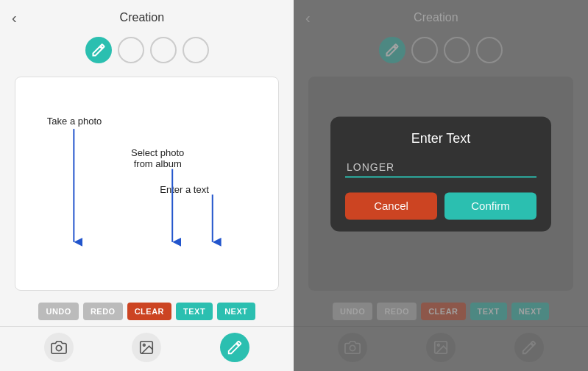 This screenshot has width=588, height=371. I want to click on step-3-icon, so click(163, 50).